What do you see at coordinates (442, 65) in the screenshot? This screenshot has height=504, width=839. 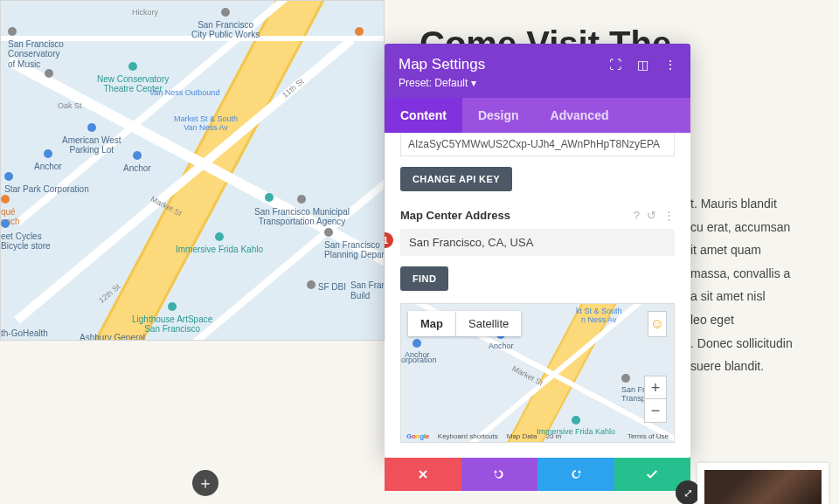 I see `panel-title: Map Settings` at bounding box center [442, 65].